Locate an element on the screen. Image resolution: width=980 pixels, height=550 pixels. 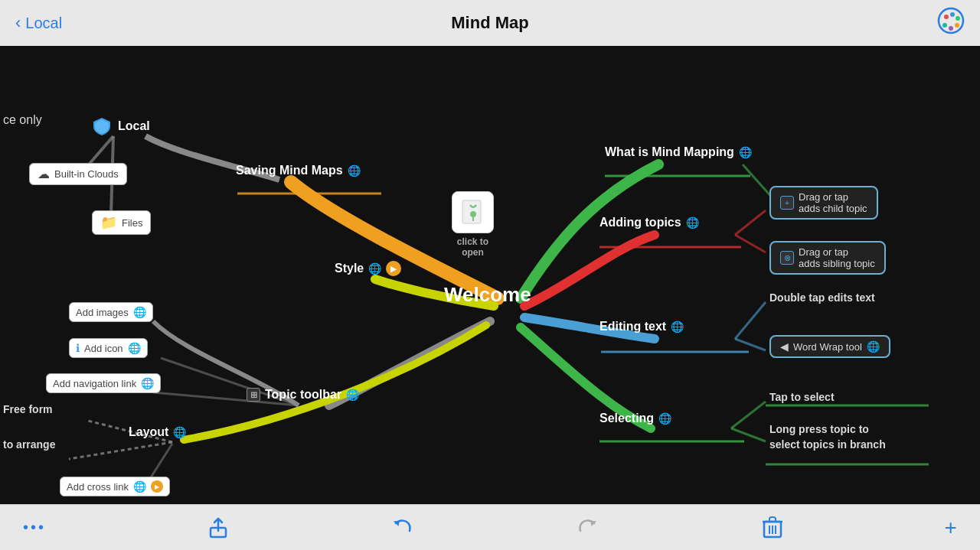
back-label: Local is located at coordinates (44, 23).